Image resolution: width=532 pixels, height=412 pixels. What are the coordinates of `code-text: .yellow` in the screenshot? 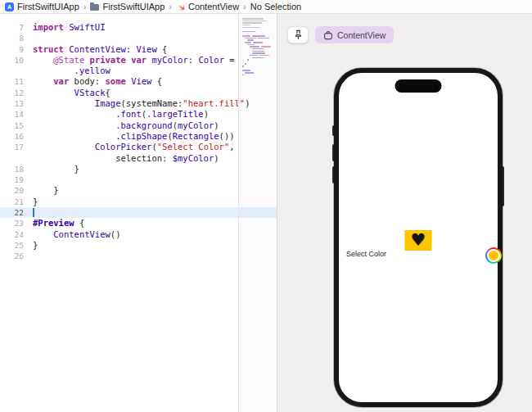 It's located at (72, 70).